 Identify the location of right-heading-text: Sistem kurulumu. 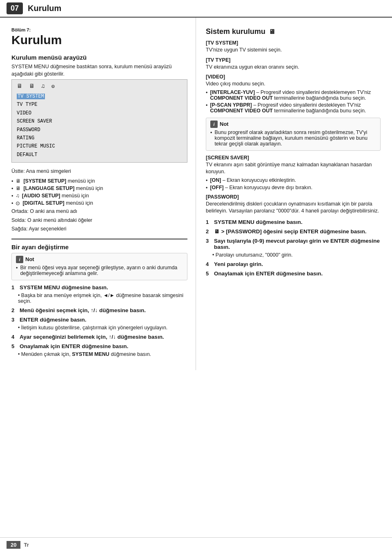
(236, 32).